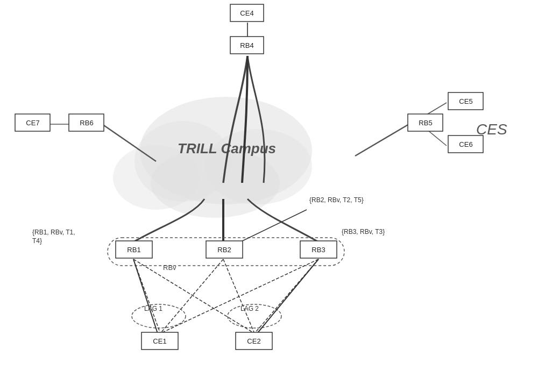 The image size is (538, 392). What do you see at coordinates (246, 45) in the screenshot?
I see `rb4-label: RB4` at bounding box center [246, 45].